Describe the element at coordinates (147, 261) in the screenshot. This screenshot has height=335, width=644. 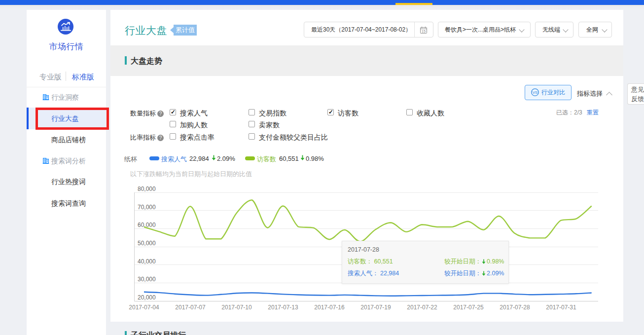
I see `svg-text: 40,000` at that location.